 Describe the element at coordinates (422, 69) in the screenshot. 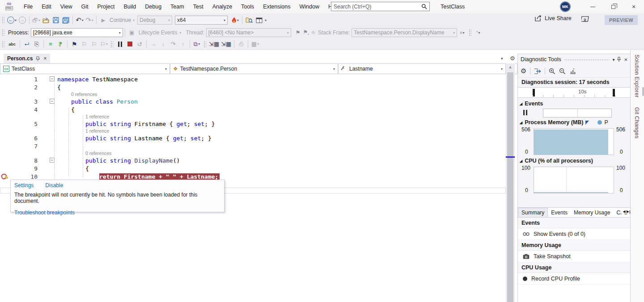

I see `member-dropdown: Lastname▾` at that location.